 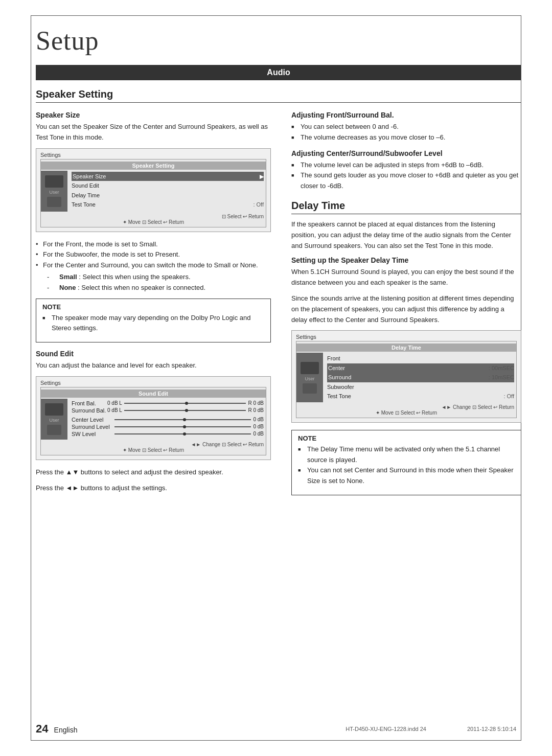 What do you see at coordinates (406, 290) in the screenshot?
I see `setting-up-delay-section: Setting up the Speaker Delay Time When 5…` at bounding box center [406, 290].